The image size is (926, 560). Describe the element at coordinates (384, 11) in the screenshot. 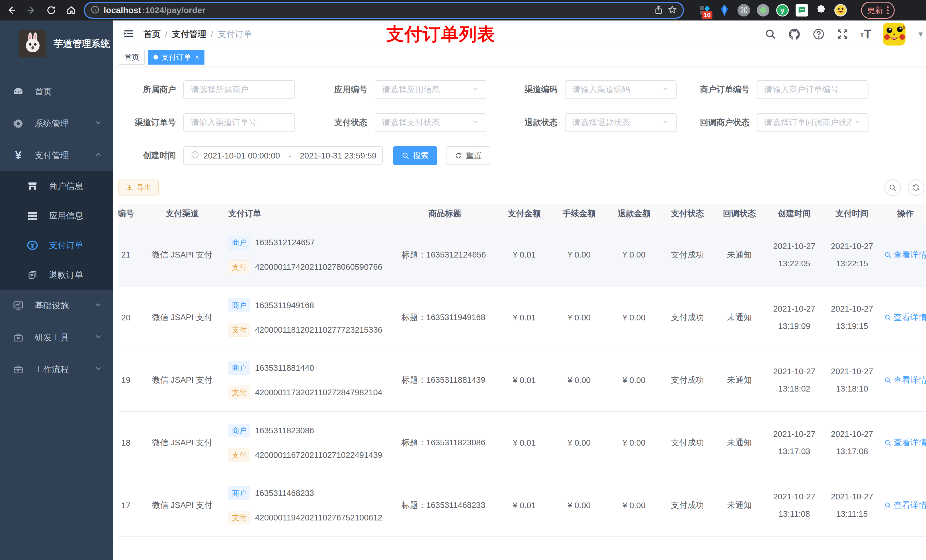

I see `url-bar: localhost:1024/pay/order` at that location.